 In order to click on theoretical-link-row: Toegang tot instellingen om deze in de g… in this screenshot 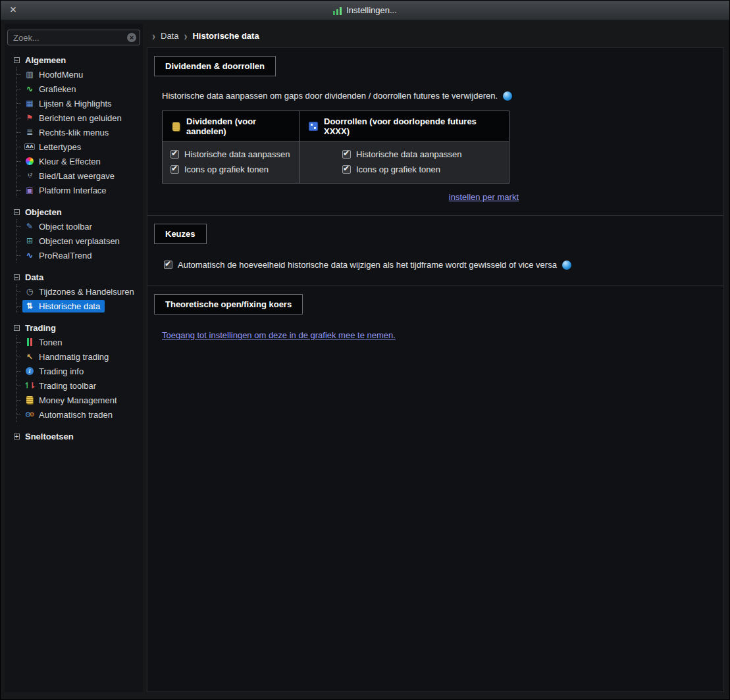, I will do `click(442, 336)`.